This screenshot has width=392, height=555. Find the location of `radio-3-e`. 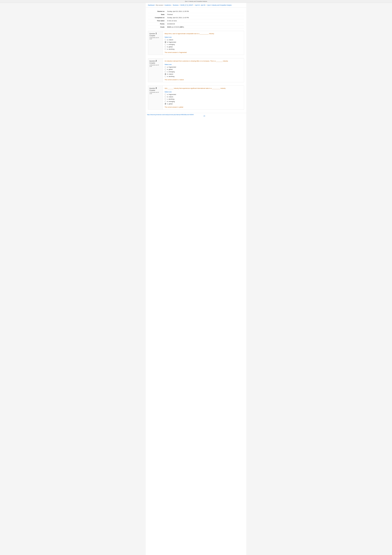

radio-3-e is located at coordinates (165, 104).